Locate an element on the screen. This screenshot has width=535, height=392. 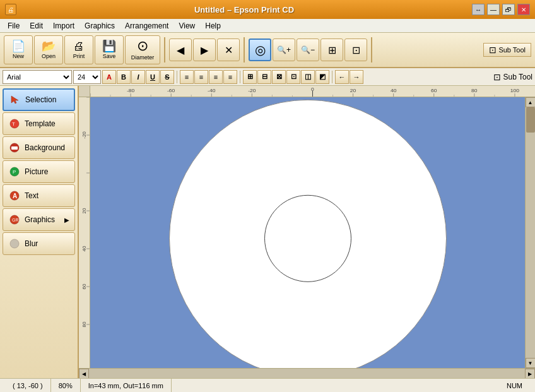
selection-icon is located at coordinates (15, 100).